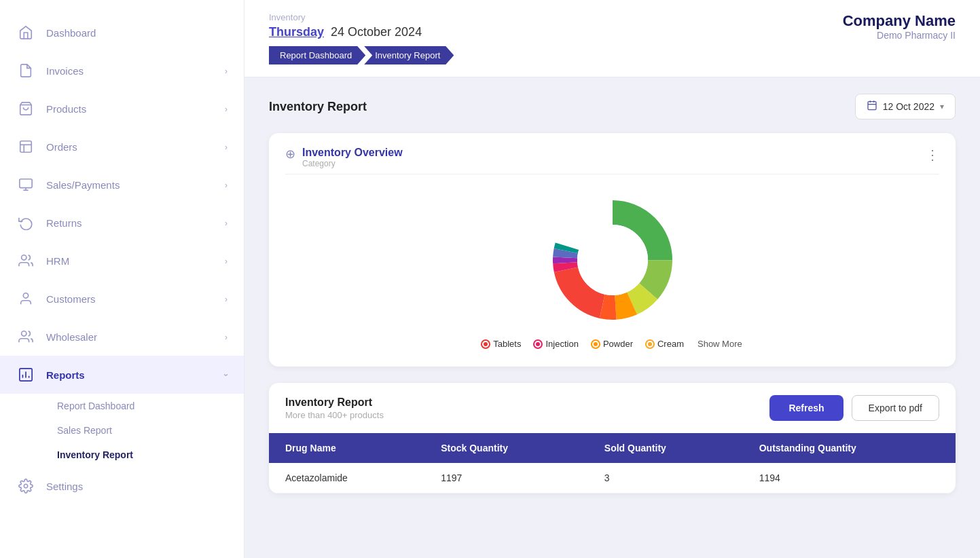  What do you see at coordinates (145, 406) in the screenshot?
I see `sidebar-sub-item-report-dashboard: Report Dashboard` at bounding box center [145, 406].